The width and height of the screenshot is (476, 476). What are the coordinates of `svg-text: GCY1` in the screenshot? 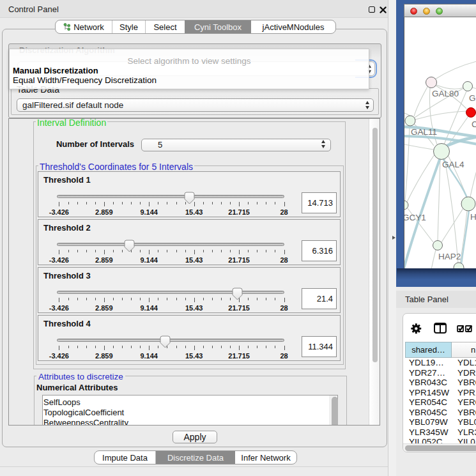 It's located at (415, 217).